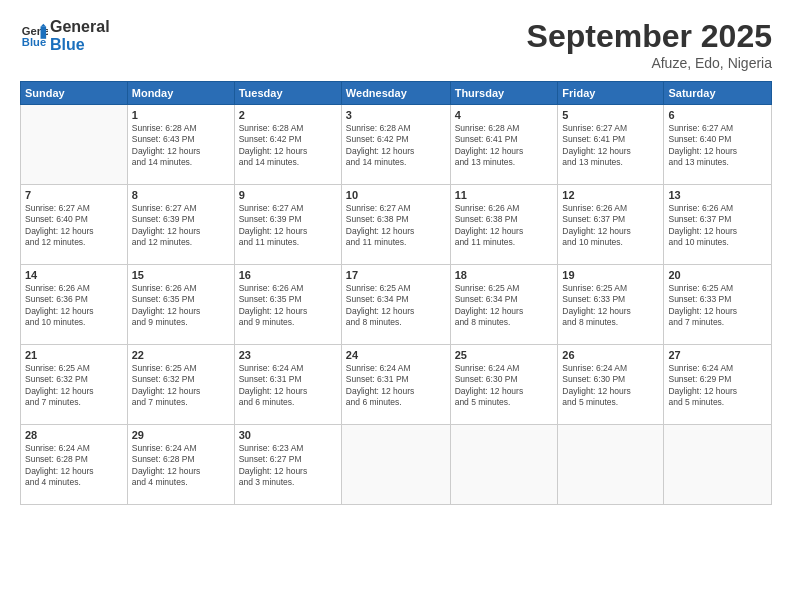 The width and height of the screenshot is (792, 612). I want to click on day-cell: 11Sunrise: 6:26 AM Sunset: 6:38 PM Dayli…, so click(504, 225).